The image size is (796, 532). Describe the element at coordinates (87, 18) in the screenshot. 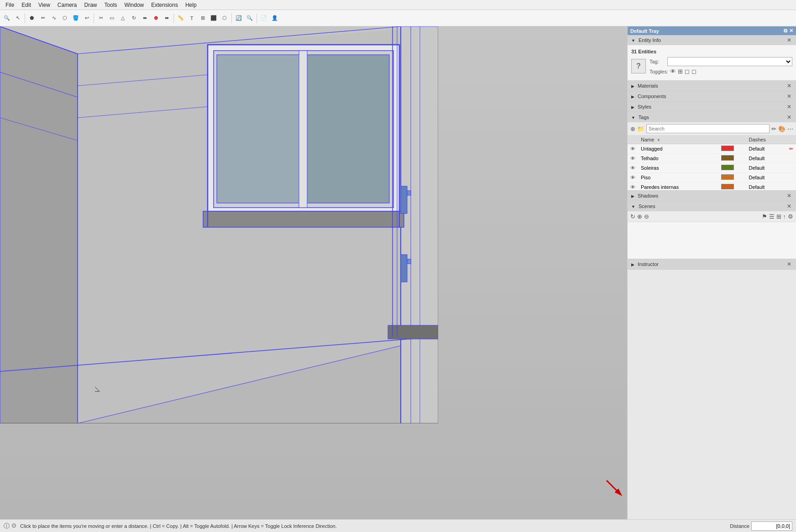

I see `tool-rotate: ↩` at that location.